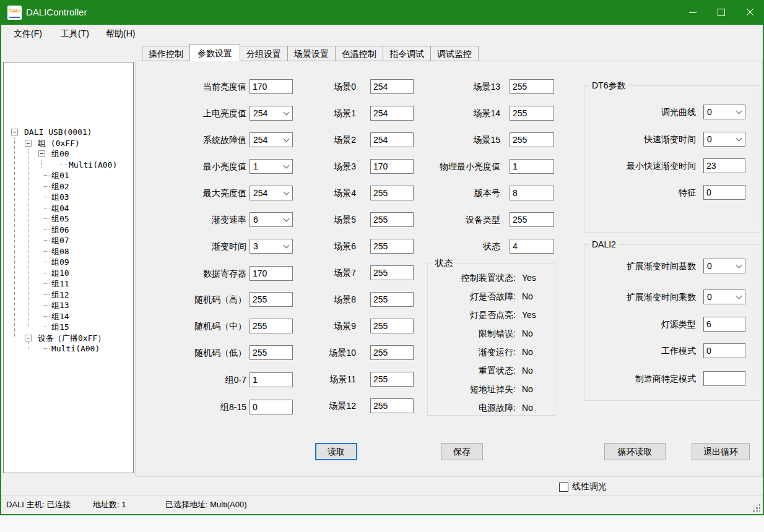 Image resolution: width=764 pixels, height=532 pixels. What do you see at coordinates (271, 87) in the screenshot?
I see `current-level-input` at bounding box center [271, 87].